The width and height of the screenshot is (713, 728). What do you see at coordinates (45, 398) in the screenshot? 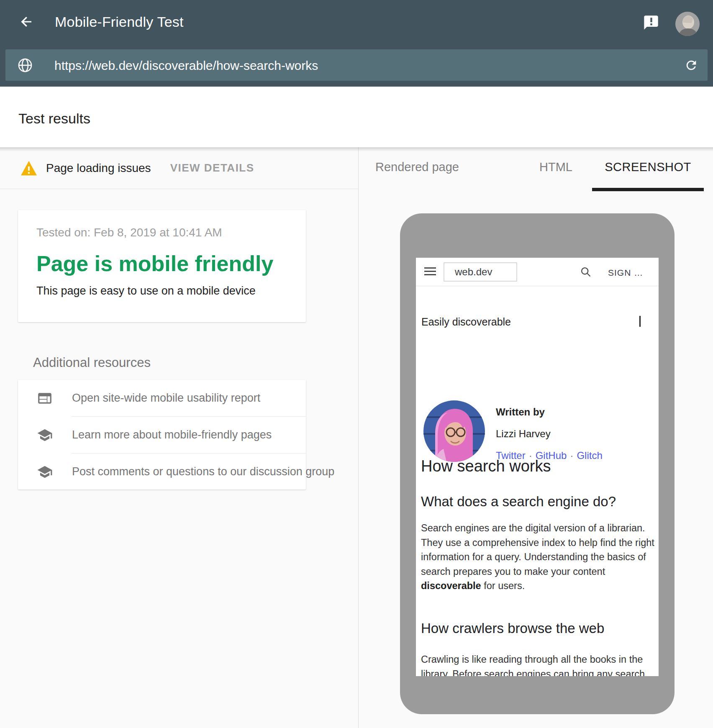
I see `usability-report-icon` at bounding box center [45, 398].